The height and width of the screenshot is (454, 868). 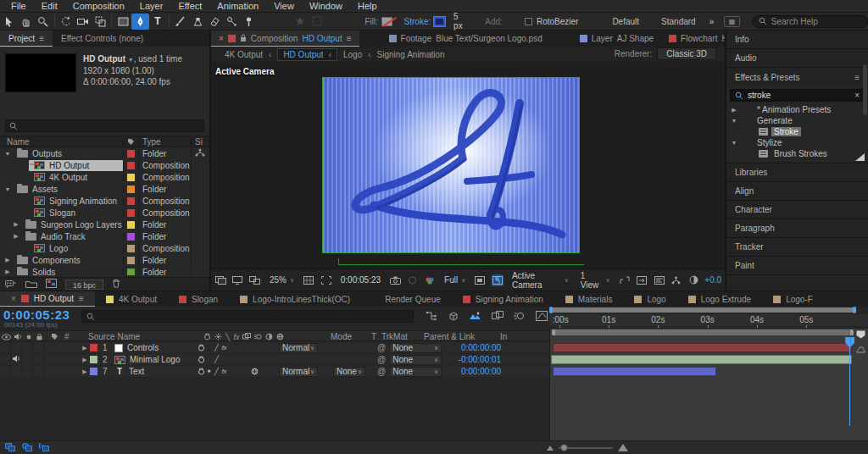 I want to click on tab-composition: × Composition HD Output ≡, so click(x=285, y=39).